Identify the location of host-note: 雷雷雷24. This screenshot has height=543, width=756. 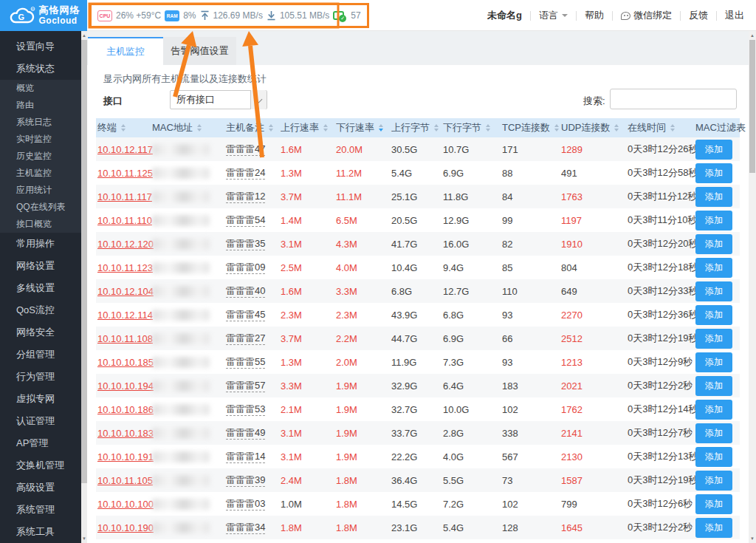
(245, 173).